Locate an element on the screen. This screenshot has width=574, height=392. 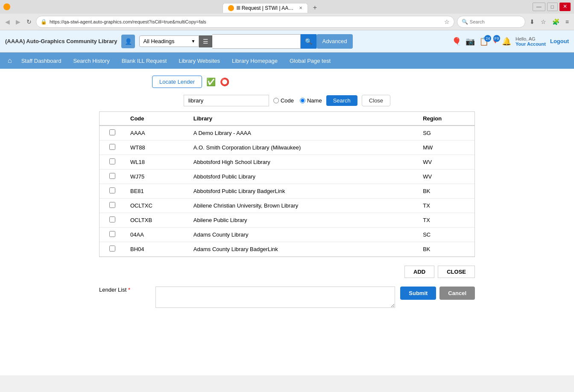
tab-label: Ill Request | STWI | AAAA | Auto... is located at coordinates (266, 8).